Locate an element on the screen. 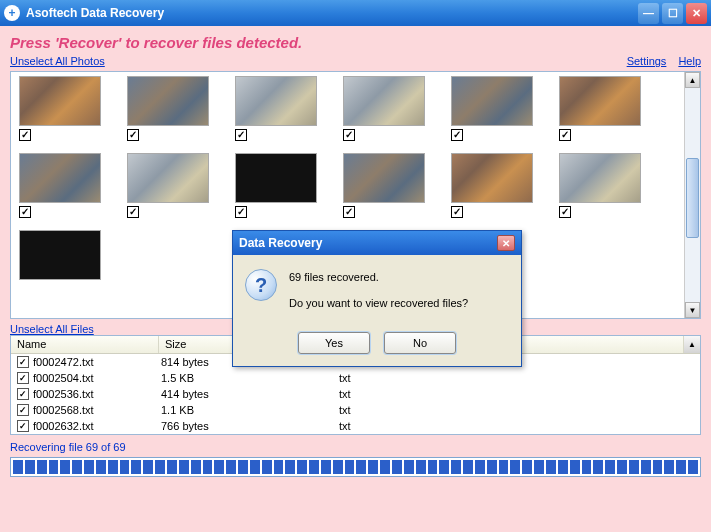 This screenshot has height=532, width=711. dialog-close-button: ✕ is located at coordinates (506, 243).